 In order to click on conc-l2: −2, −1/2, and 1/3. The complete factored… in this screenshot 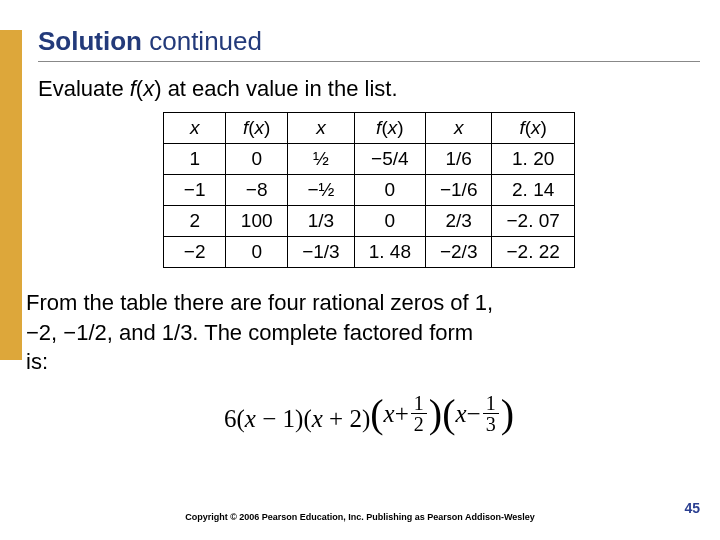, I will do `click(250, 332)`.